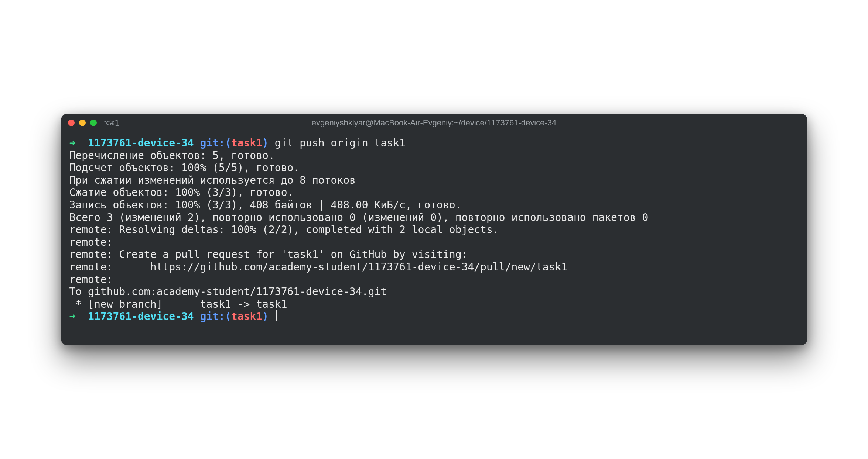 Image resolution: width=868 pixels, height=459 pixels. Describe the element at coordinates (82, 123) in the screenshot. I see `minimize-icon` at that location.